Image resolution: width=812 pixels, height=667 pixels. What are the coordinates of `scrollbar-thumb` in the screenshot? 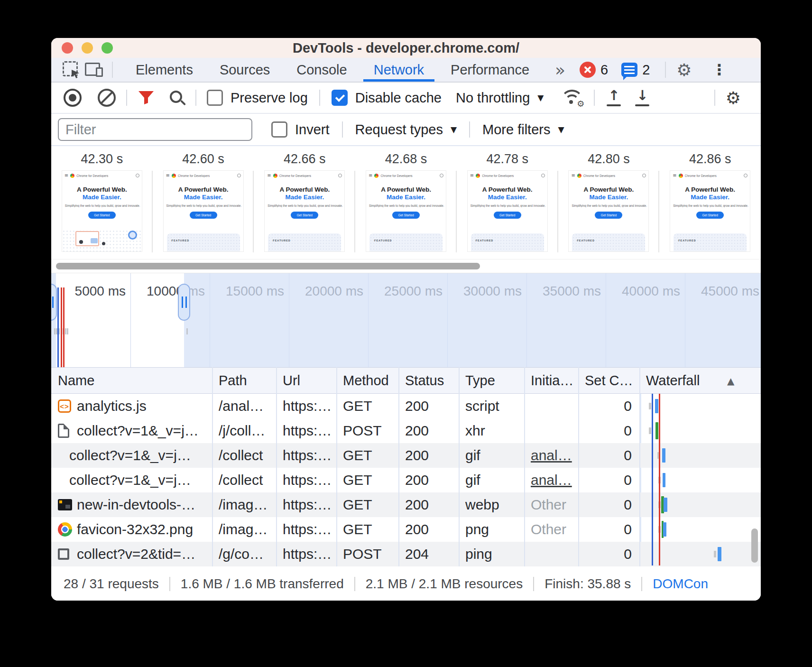 It's located at (268, 266).